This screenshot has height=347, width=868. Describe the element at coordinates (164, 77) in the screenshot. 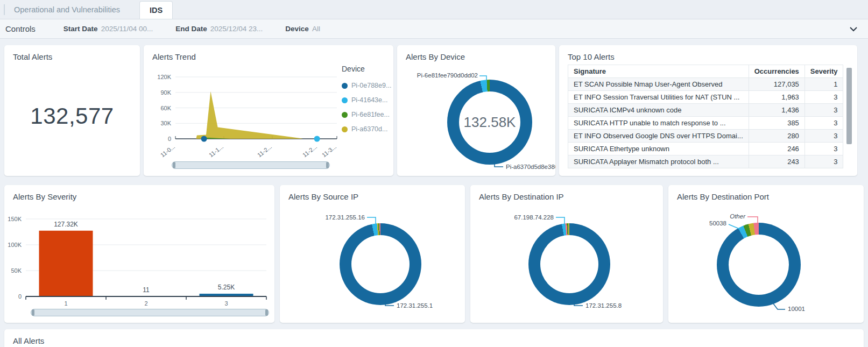

I see `svg-text: 120K` at that location.